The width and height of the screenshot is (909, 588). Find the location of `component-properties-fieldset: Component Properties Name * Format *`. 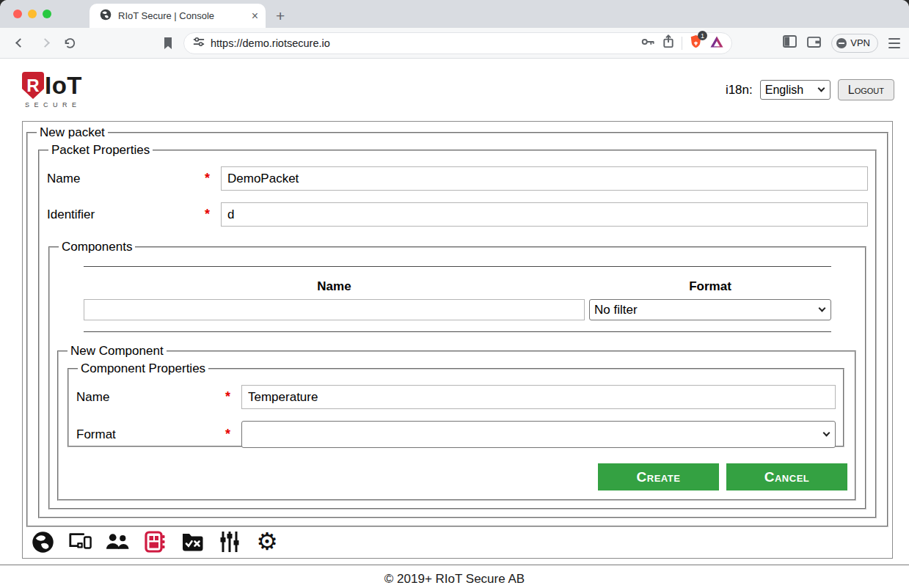

component-properties-fieldset: Component Properties Name * Format * is located at coordinates (456, 405).